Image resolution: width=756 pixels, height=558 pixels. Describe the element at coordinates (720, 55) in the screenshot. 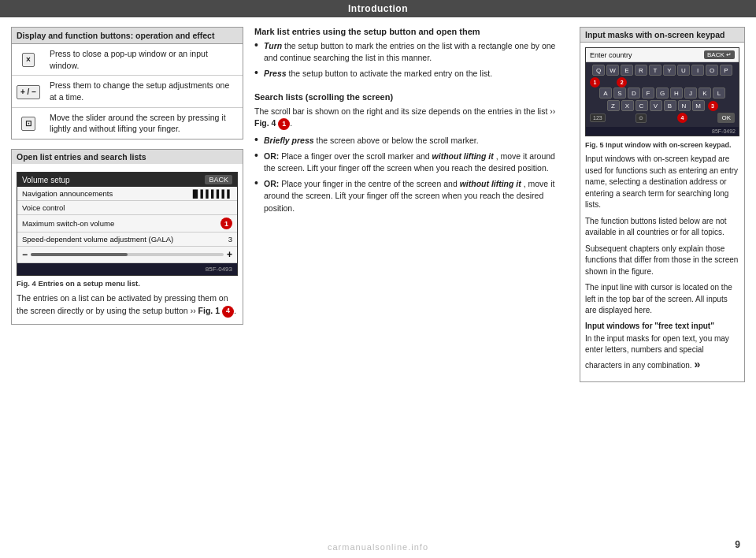

I see `kp-back-button: BACK ↵` at that location.